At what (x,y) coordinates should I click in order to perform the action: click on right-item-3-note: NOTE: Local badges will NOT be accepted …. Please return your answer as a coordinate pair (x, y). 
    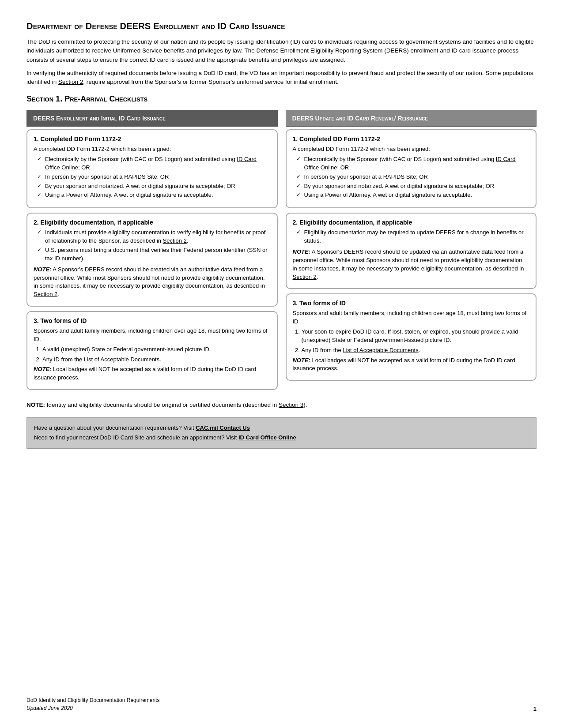
    Looking at the image, I should click on (412, 365).